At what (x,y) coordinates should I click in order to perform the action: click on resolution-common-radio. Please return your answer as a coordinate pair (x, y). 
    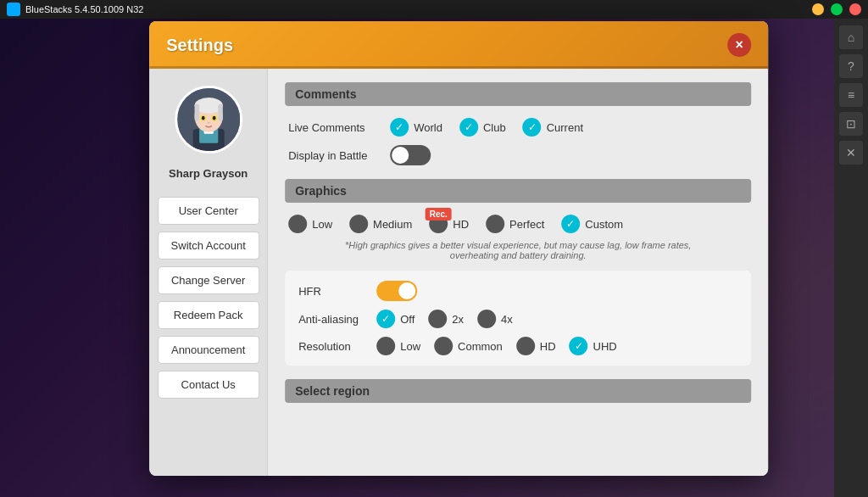
    Looking at the image, I should click on (443, 346).